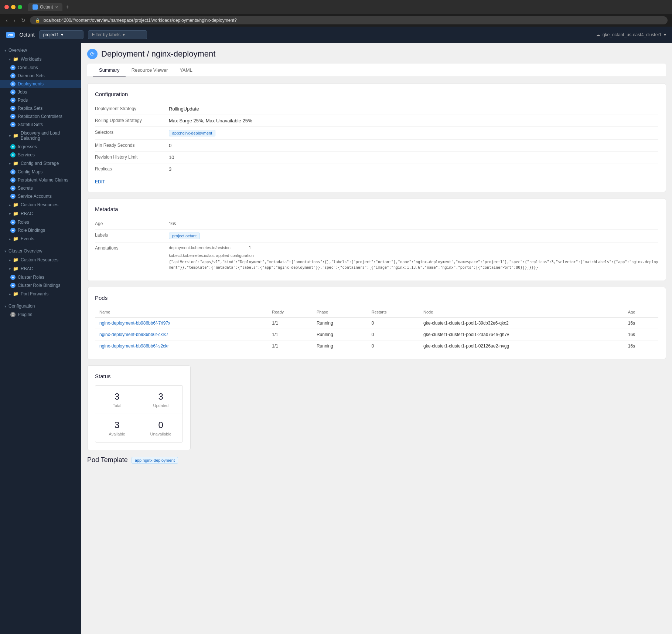 Image resolution: width=672 pixels, height=634 pixels. What do you see at coordinates (135, 323) in the screenshot?
I see `pod-link-1: nginx-deployment-bb986bb6f-7ri97x` at bounding box center [135, 323].